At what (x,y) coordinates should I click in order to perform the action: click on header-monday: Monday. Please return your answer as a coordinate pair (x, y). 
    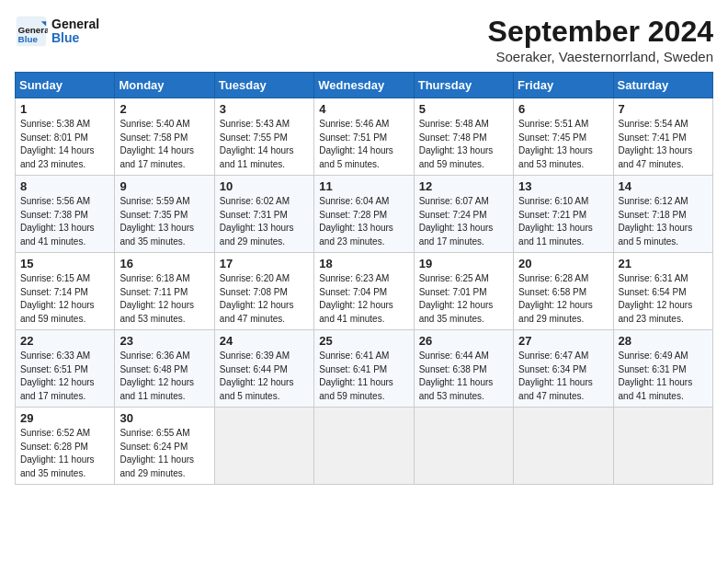
    Looking at the image, I should click on (165, 86).